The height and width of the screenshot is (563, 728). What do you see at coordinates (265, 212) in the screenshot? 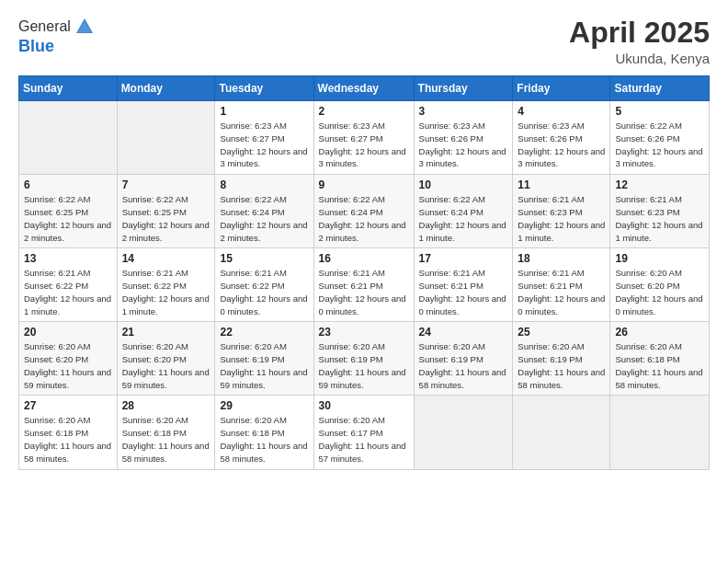
I see `calendar-cell: 8Sunrise: 6:22 AM Sunset: 6:24 PM Daylig…` at bounding box center [265, 212].